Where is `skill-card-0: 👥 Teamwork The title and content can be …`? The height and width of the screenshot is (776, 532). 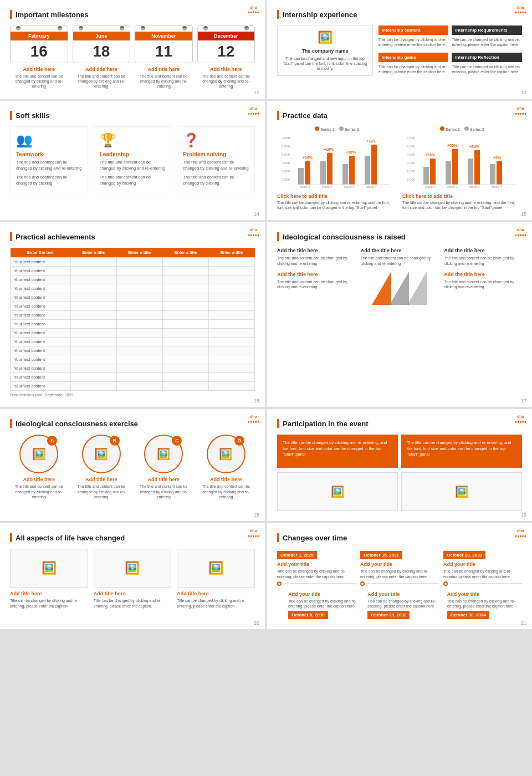 skill-card-0: 👥 Teamwork The title and content can be … is located at coordinates (49, 160).